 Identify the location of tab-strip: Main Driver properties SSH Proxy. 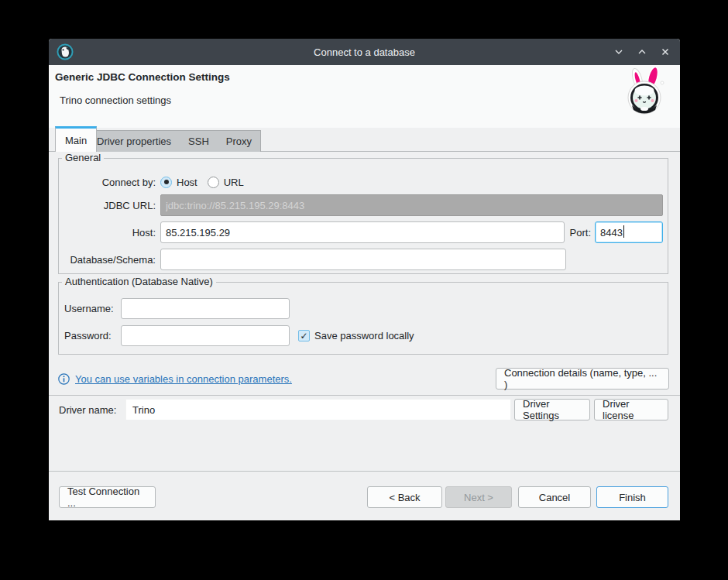
(364, 139).